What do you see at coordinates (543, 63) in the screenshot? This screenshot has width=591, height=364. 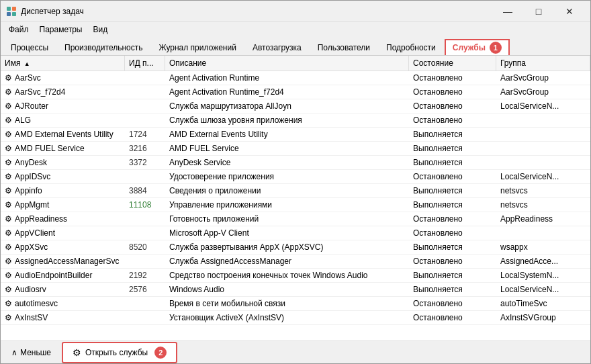 I see `col-group: Группа` at bounding box center [543, 63].